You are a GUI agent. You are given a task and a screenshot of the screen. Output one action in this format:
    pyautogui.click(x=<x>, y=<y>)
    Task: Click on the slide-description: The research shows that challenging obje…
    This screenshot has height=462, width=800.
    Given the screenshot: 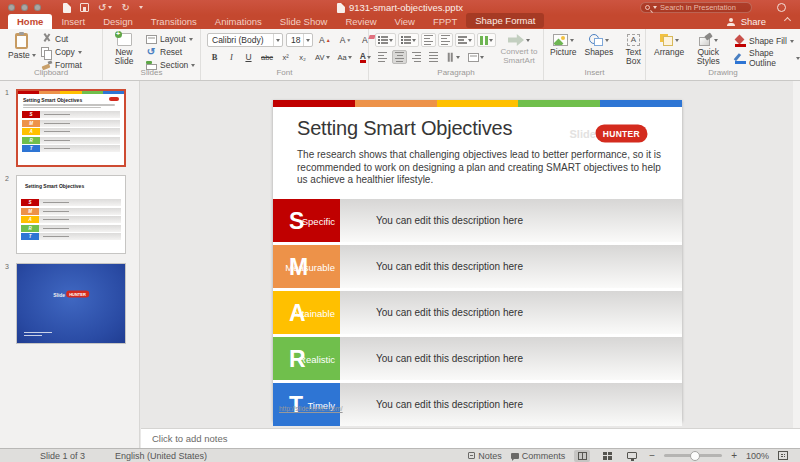 What is the action you would take?
    pyautogui.click(x=483, y=168)
    